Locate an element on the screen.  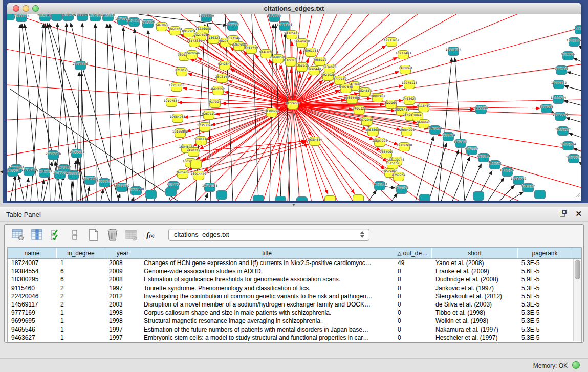
table-cell: 2012 is located at coordinates (123, 296).